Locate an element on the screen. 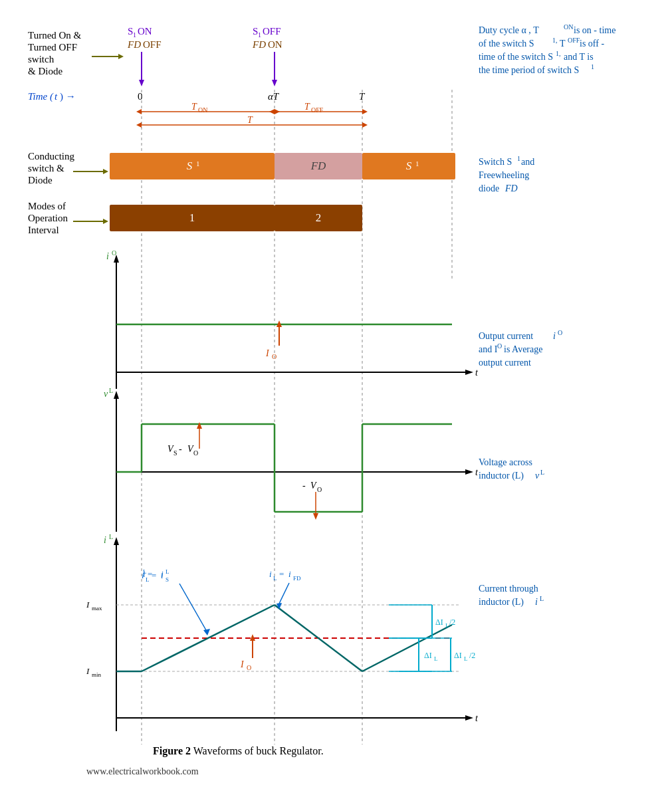  note-and-io: and I is located at coordinates (488, 350).